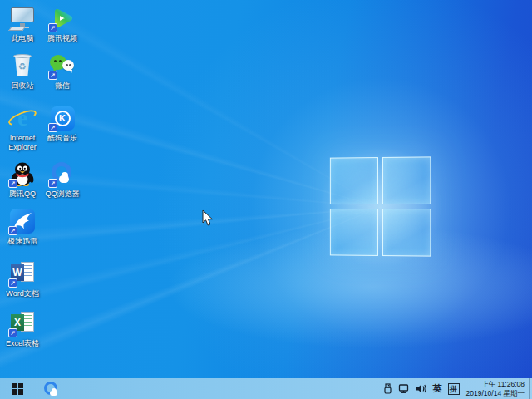  What do you see at coordinates (52, 389) in the screenshot?
I see `taskbar-item-qq-browser` at bounding box center [52, 389].